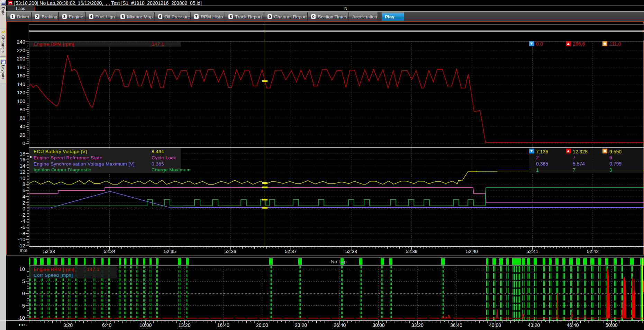 This screenshot has height=330, width=644. Describe the element at coordinates (22, 126) in the screenshot. I see `svg-text: 40` at that location.